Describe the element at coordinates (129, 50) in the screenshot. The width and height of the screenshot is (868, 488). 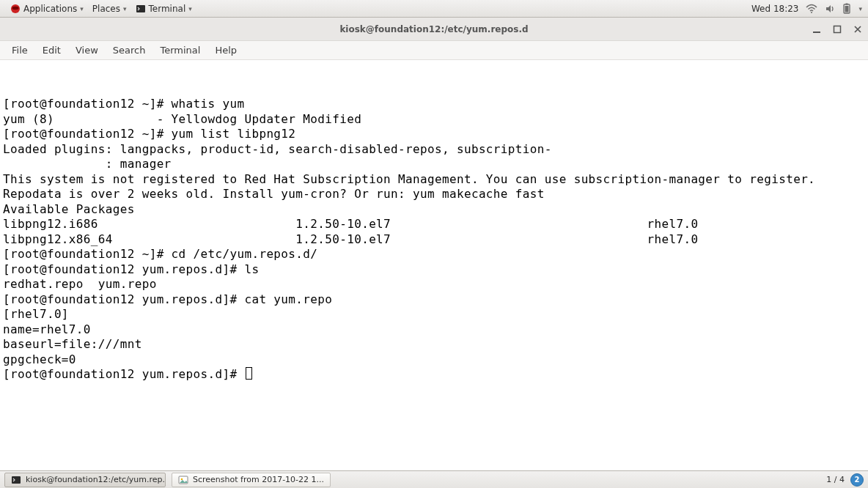
I see `menu-search: Search` at that location.